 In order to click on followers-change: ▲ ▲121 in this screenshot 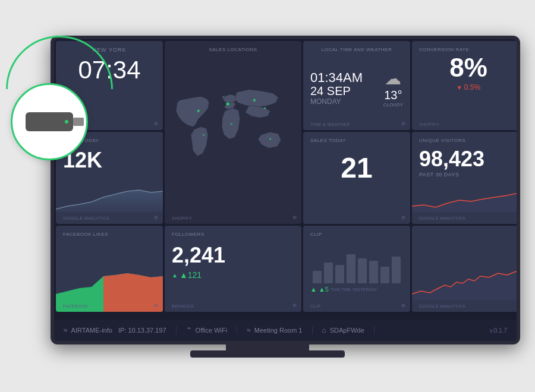, I will do `click(233, 275)`.